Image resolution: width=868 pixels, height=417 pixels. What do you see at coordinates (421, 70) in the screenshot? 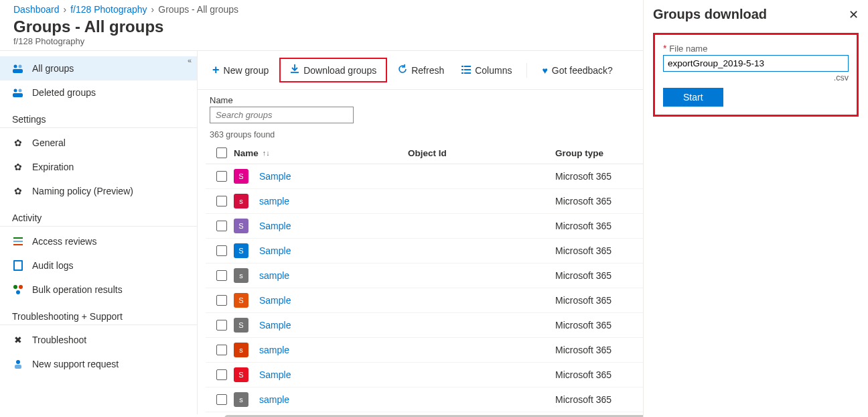
I see `refresh-button: Refresh` at bounding box center [421, 70].